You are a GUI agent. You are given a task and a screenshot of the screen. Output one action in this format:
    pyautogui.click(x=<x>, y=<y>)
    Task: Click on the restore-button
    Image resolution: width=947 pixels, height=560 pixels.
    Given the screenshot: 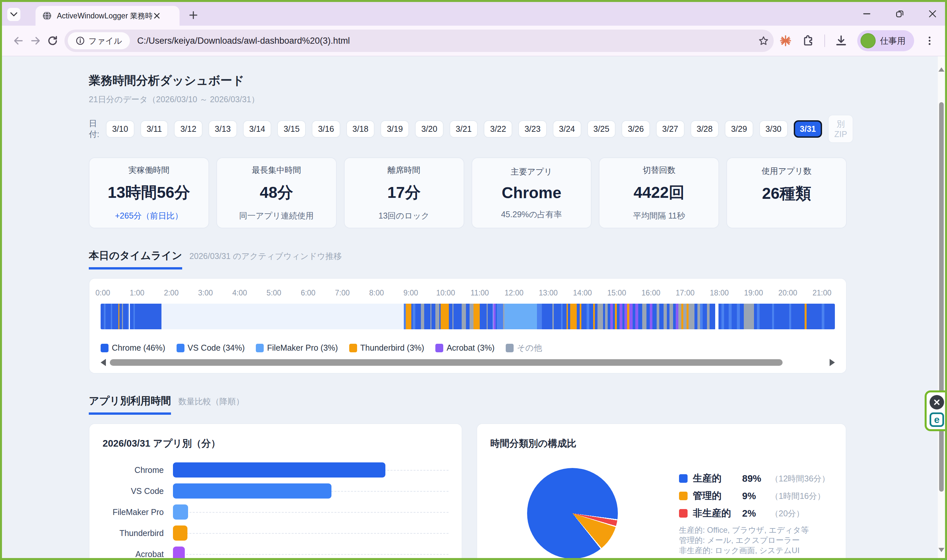 What is the action you would take?
    pyautogui.click(x=900, y=14)
    